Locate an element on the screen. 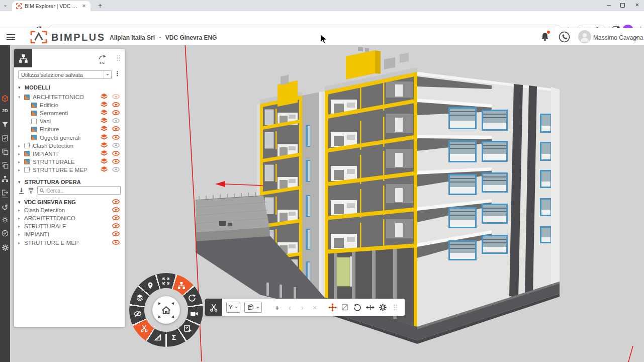 Image resolution: width=644 pixels, height=362 pixels. add-clip-plane-button: + is located at coordinates (278, 307).